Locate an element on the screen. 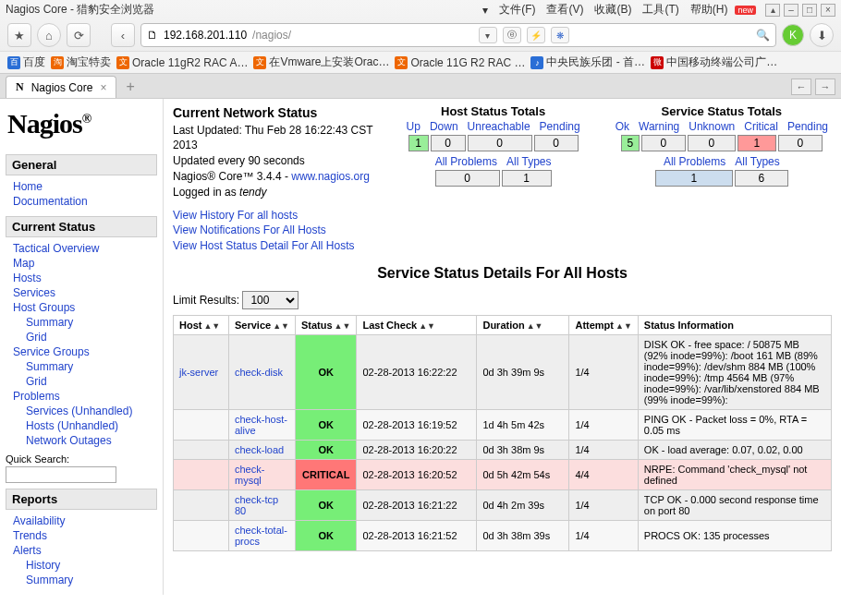 The image size is (841, 616). sidebar-link-hg-grid: Grid is located at coordinates (85, 337).